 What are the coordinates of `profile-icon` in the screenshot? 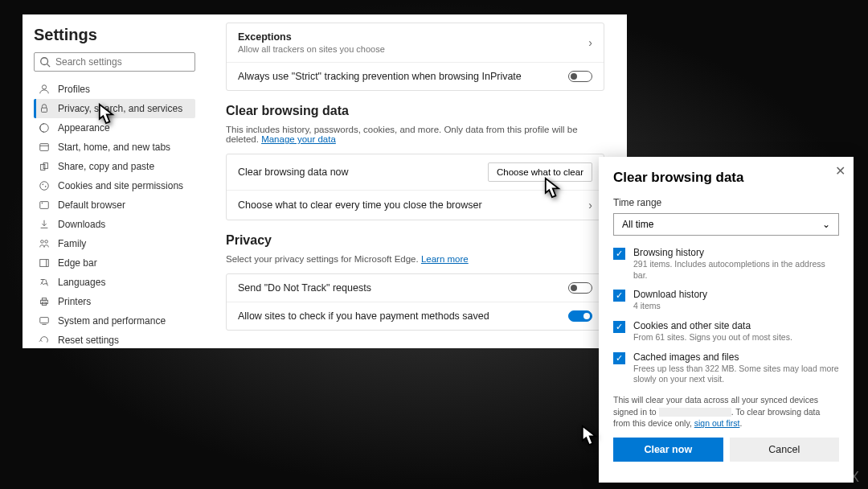 It's located at (44, 89).